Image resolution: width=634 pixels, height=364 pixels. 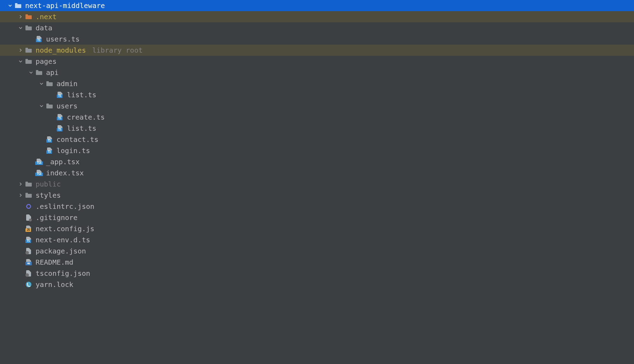 I want to click on tree-item: admin, so click(x=317, y=84).